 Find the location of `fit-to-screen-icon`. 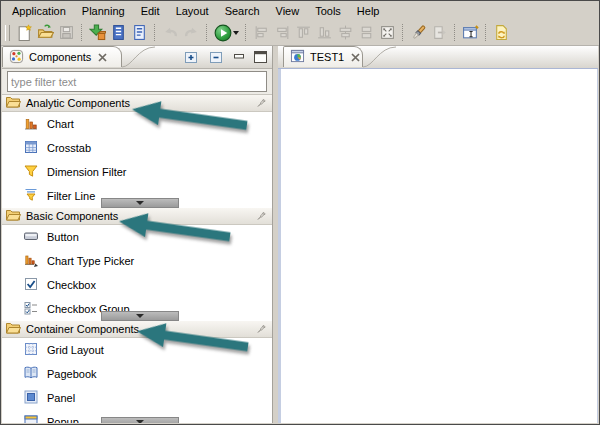

fit-to-screen-icon is located at coordinates (388, 32).